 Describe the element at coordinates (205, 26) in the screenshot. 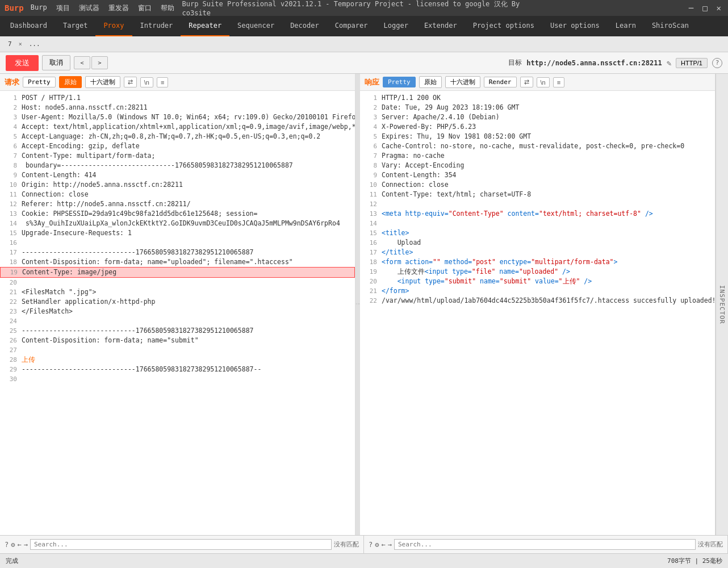

I see `tab-repeater: Repeater` at that location.